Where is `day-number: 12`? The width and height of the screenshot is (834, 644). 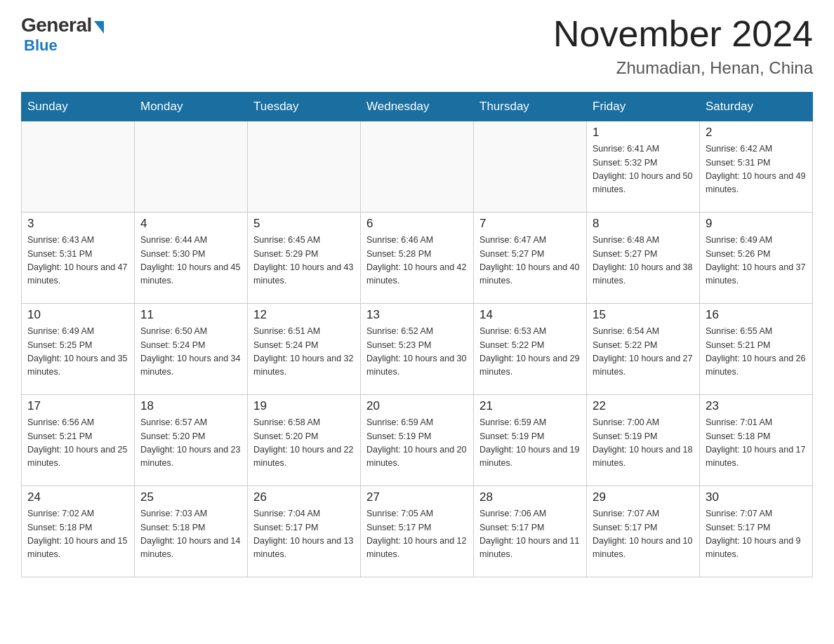 day-number: 12 is located at coordinates (304, 315).